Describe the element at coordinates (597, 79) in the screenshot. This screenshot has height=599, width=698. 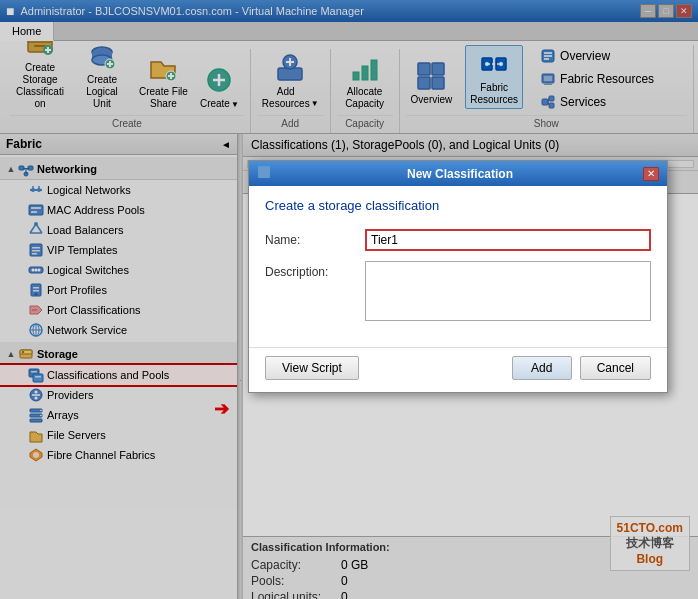
I see `vm-button: Fabric Resources` at that location.